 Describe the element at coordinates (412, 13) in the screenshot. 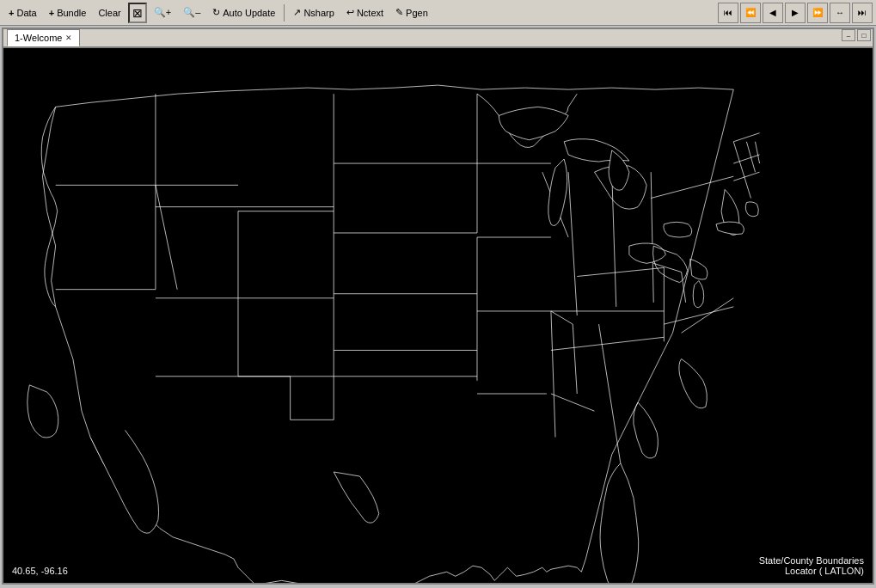

I see `pgen-button: ✎ Pgen` at that location.